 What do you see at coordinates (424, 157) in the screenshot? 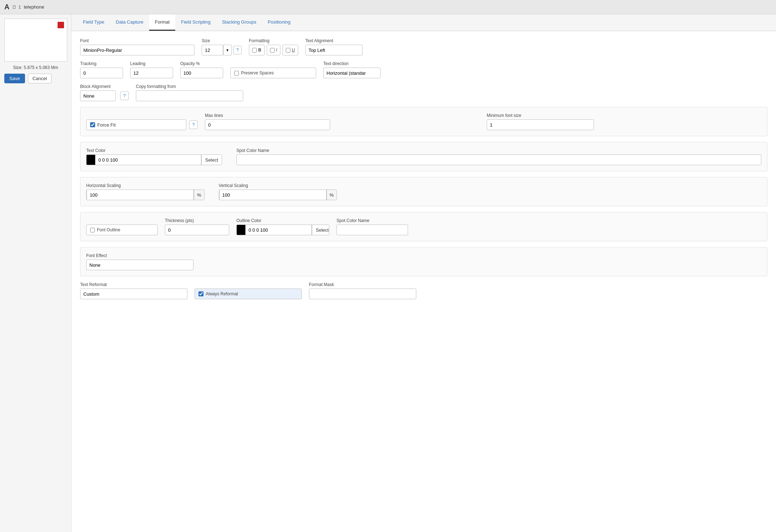
I see `text-color-section: Text Color Select Spot Color Name` at bounding box center [424, 157].